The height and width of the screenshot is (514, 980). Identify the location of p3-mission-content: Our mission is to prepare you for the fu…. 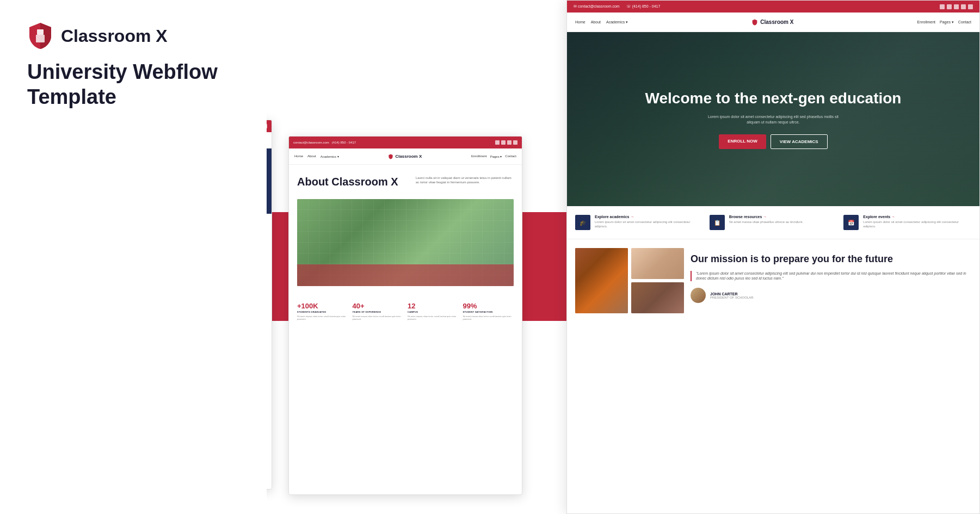
(831, 281).